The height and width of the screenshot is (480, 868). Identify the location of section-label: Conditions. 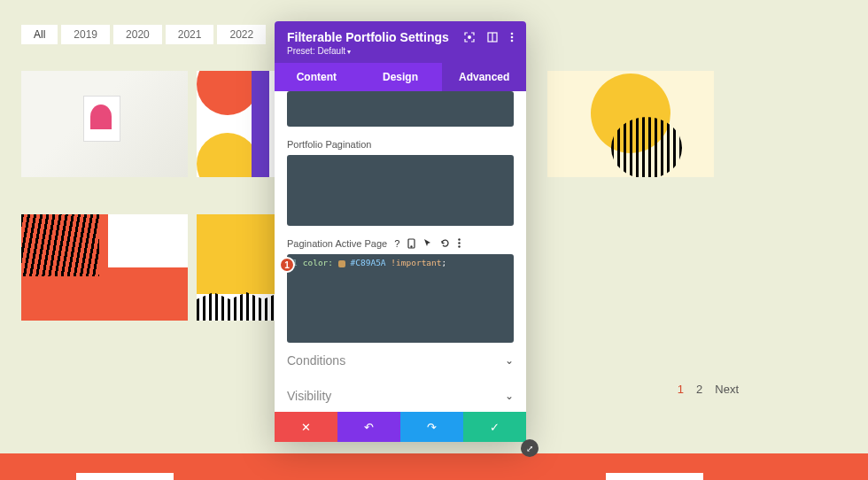
(316, 360).